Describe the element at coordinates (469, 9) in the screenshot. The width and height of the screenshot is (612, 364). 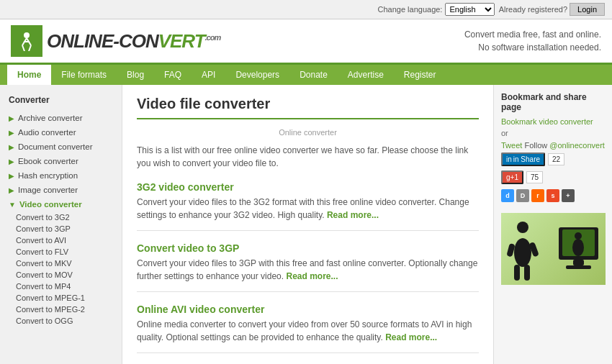
I see `language-select: English Deutsch Français Español` at that location.